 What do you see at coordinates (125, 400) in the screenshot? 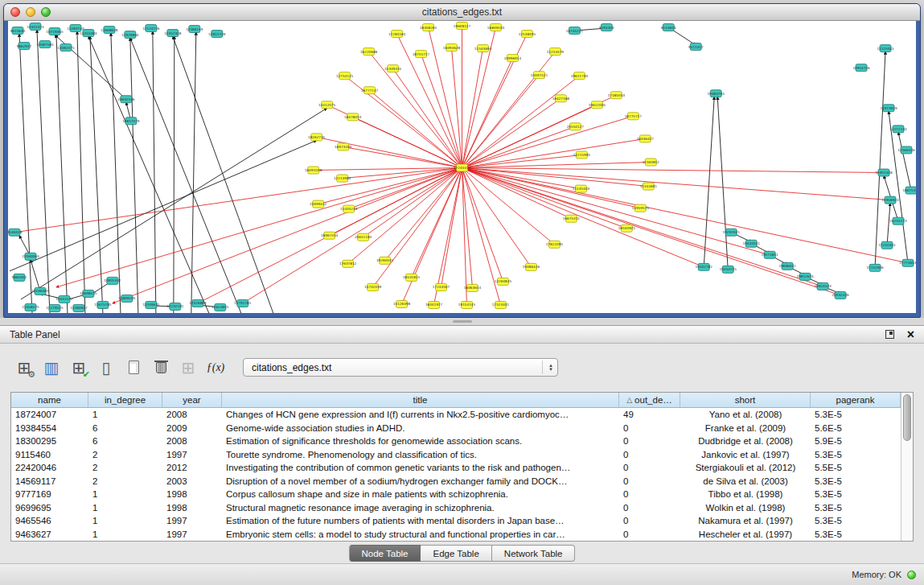
I see `column-header-in_degree: in_degree` at bounding box center [125, 400].